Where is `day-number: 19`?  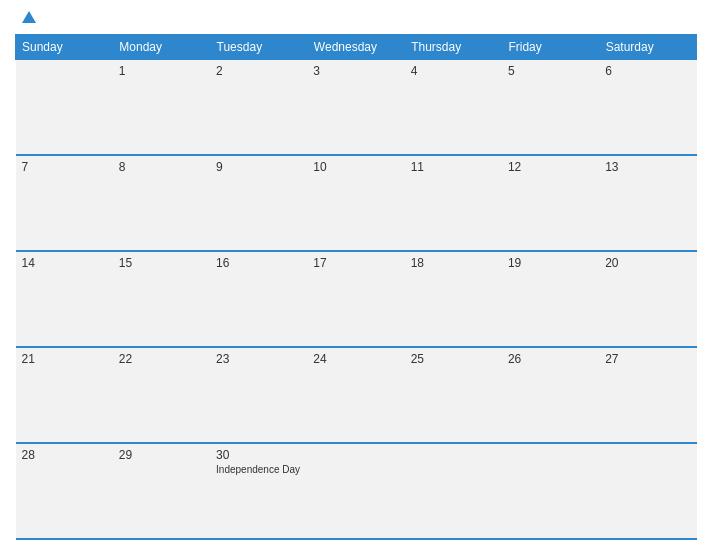 day-number: 19 is located at coordinates (550, 263).